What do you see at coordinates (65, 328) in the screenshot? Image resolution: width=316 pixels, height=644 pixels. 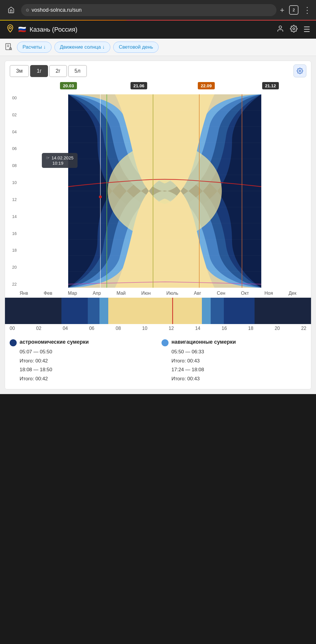 I see `hour-04: 04` at bounding box center [65, 328].